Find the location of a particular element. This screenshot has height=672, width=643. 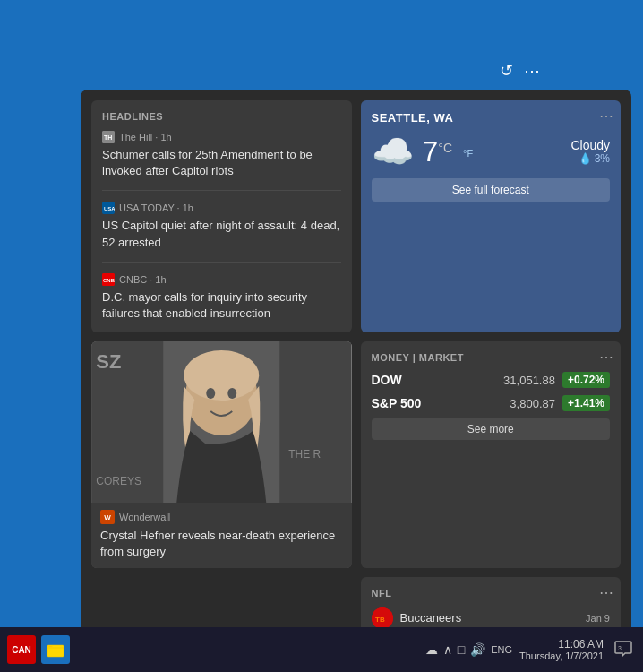

game-date: Jan 9 is located at coordinates (598, 618).